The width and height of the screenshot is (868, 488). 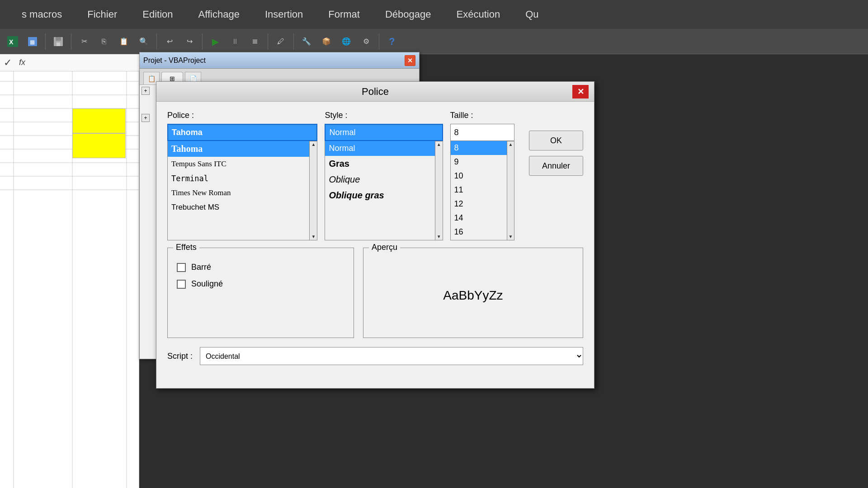 I want to click on police-list-item-terminal: Terminal, so click(x=239, y=178).